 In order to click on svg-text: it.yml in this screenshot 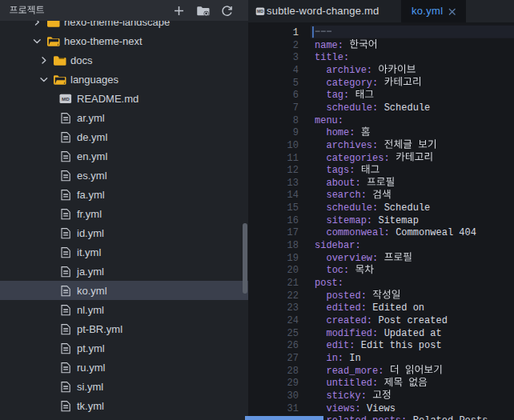, I will do `click(89, 253)`.